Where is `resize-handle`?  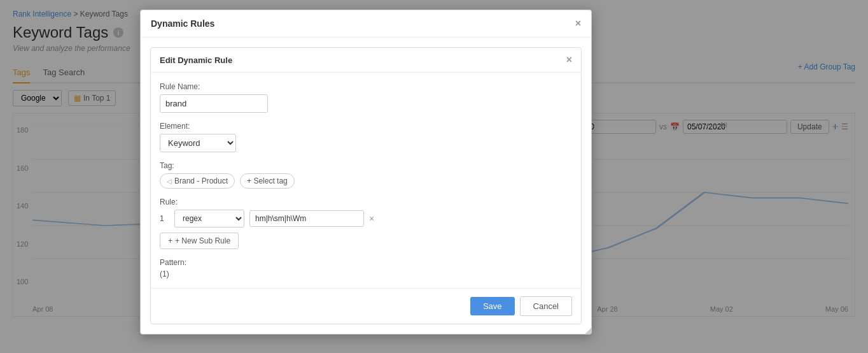
resize-handle is located at coordinates (587, 330).